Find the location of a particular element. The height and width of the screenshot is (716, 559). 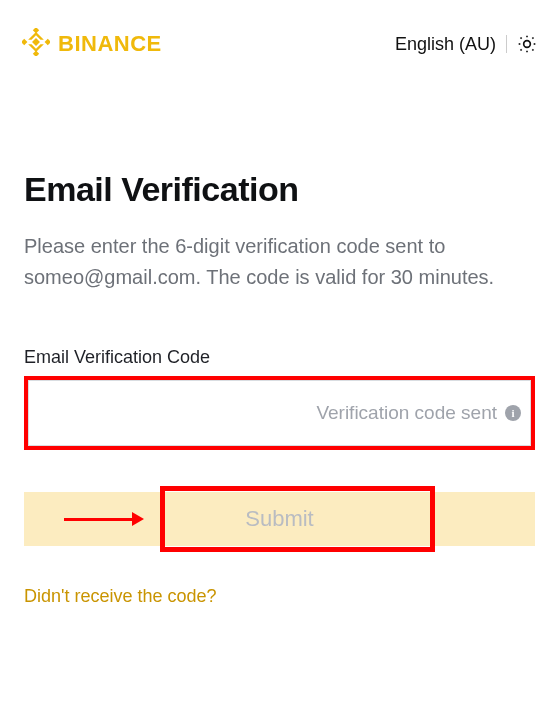

submit-label: Submit is located at coordinates (279, 519).